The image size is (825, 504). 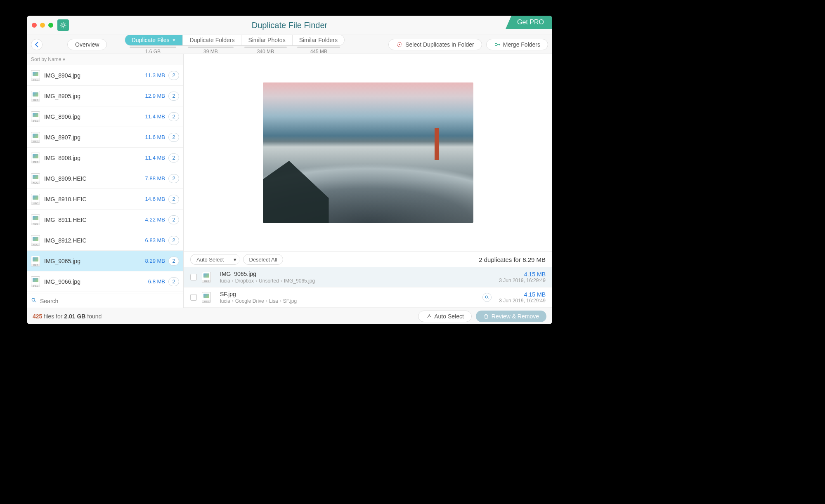 What do you see at coordinates (105, 282) in the screenshot?
I see `list-item: IMG_9066.jpg6.8 MB2` at bounding box center [105, 282].